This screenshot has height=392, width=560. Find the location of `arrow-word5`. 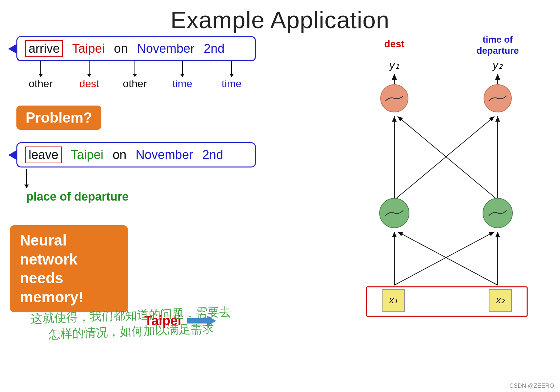

arrow-word5 is located at coordinates (232, 68).